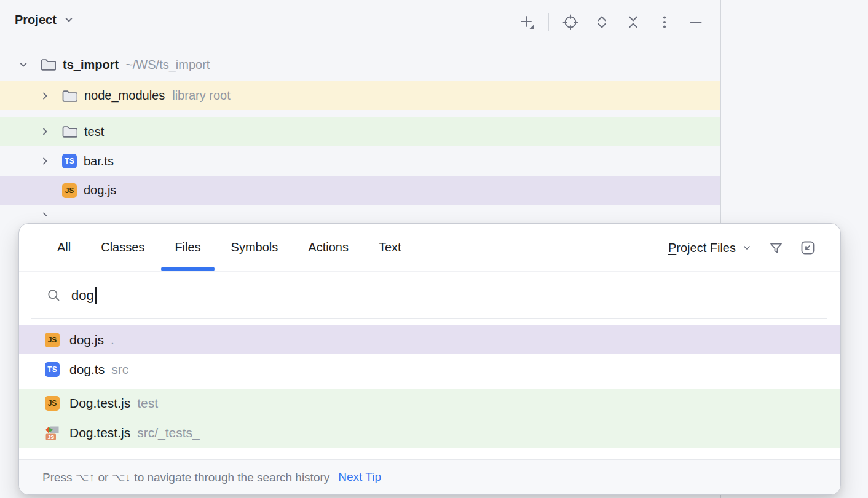 This screenshot has width=868, height=498. I want to click on target-icon, so click(570, 22).